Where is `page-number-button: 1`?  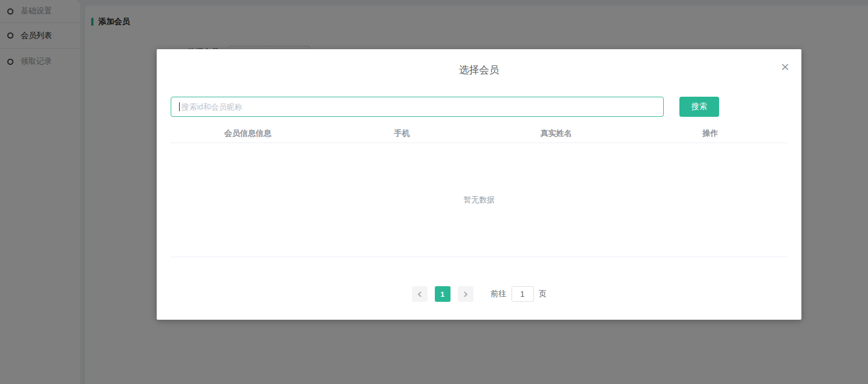 page-number-button: 1 is located at coordinates (443, 294).